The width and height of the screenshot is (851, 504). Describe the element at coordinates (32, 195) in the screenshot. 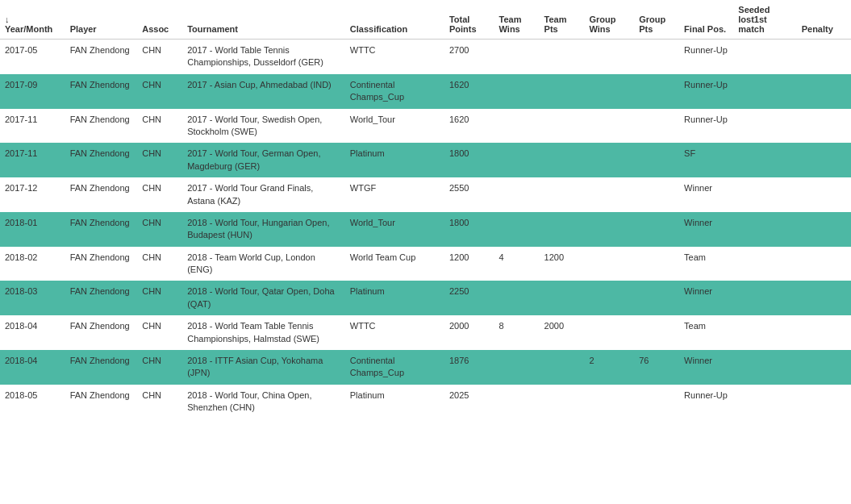

I see `cell-year: 2017-12` at that location.